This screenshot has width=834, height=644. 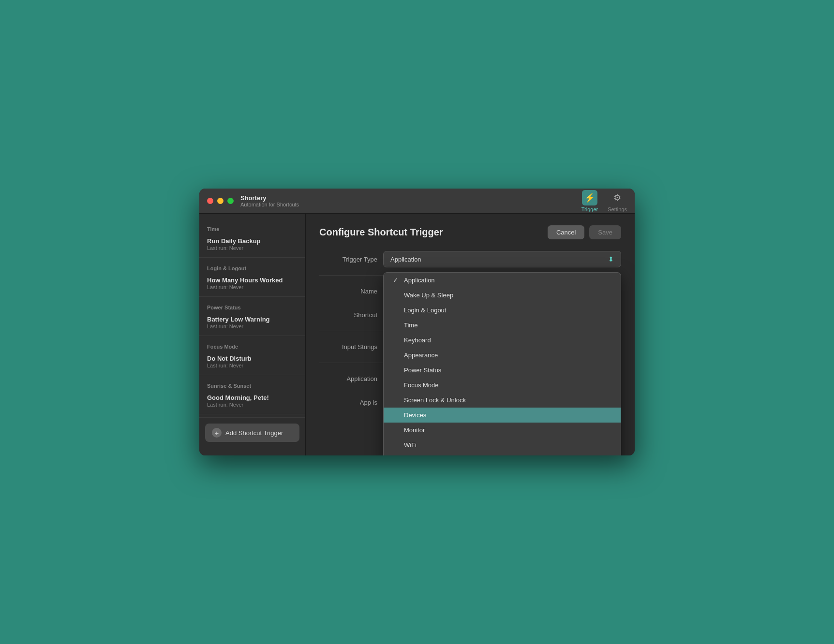 I want to click on trigger-icon: ⚡, so click(x=590, y=198).